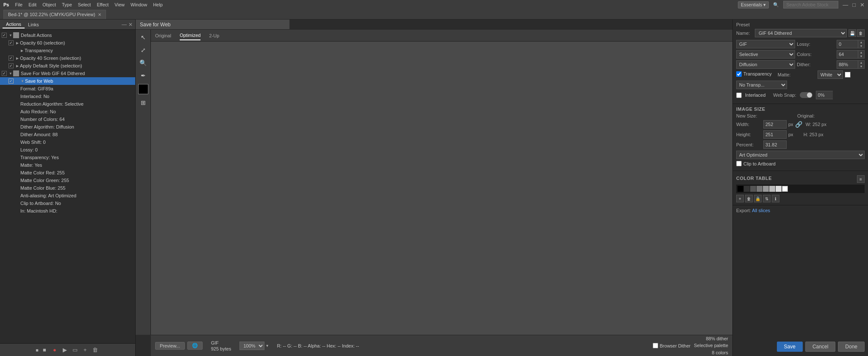 This screenshot has width=868, height=356. I want to click on list-item: ▼ Save for Web, so click(68, 81).